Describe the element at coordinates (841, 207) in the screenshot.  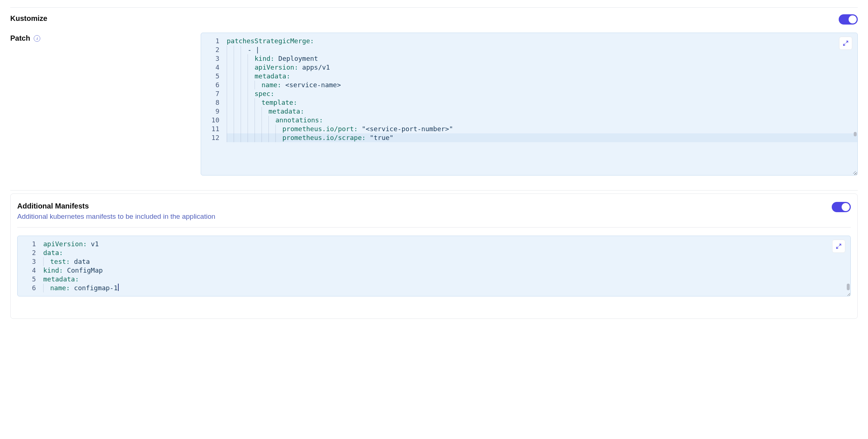
I see `manifests-toggle` at that location.